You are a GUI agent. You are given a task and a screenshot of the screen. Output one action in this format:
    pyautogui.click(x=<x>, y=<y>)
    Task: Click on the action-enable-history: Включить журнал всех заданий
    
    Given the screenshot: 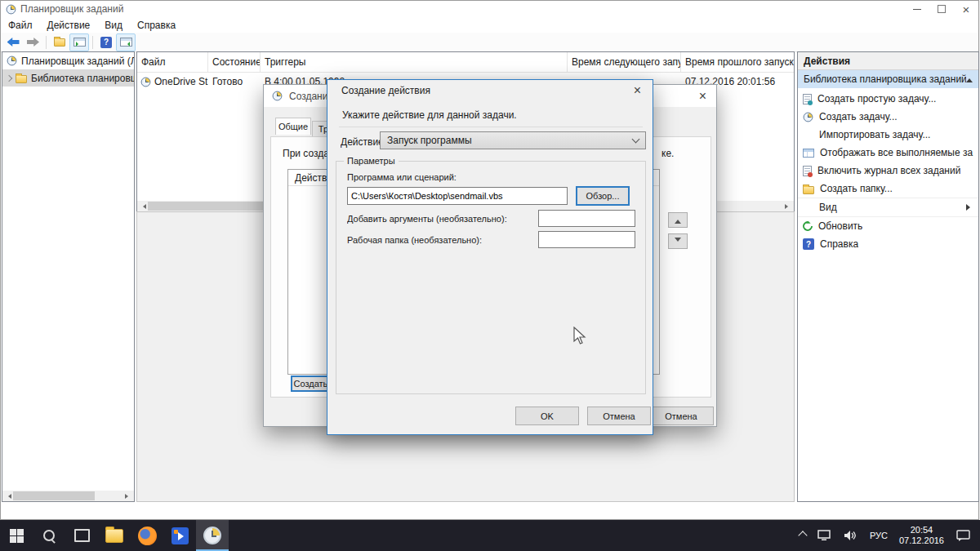 What is the action you would take?
    pyautogui.click(x=889, y=171)
    